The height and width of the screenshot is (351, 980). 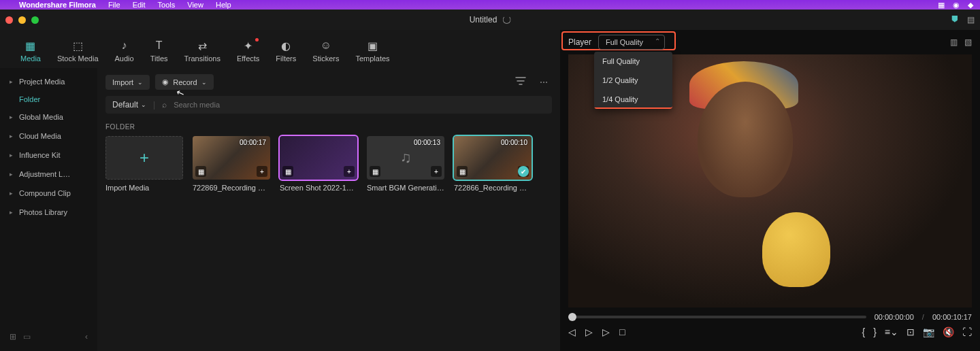 I want to click on media-grid: +Import Media00:00:17▦+722869_Recording …, so click(x=329, y=164).